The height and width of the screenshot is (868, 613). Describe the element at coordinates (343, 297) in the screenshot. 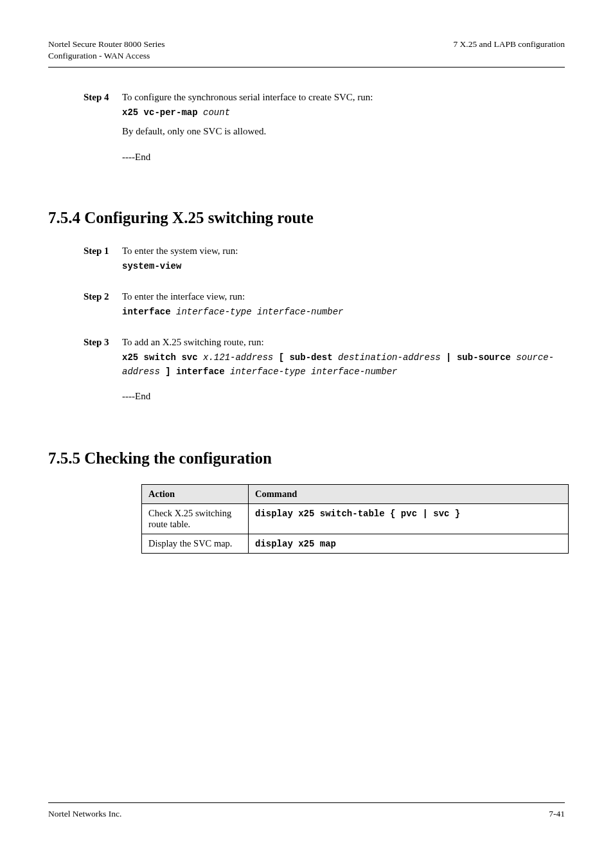

I see `step-desc: To enter the interface view, run:` at that location.